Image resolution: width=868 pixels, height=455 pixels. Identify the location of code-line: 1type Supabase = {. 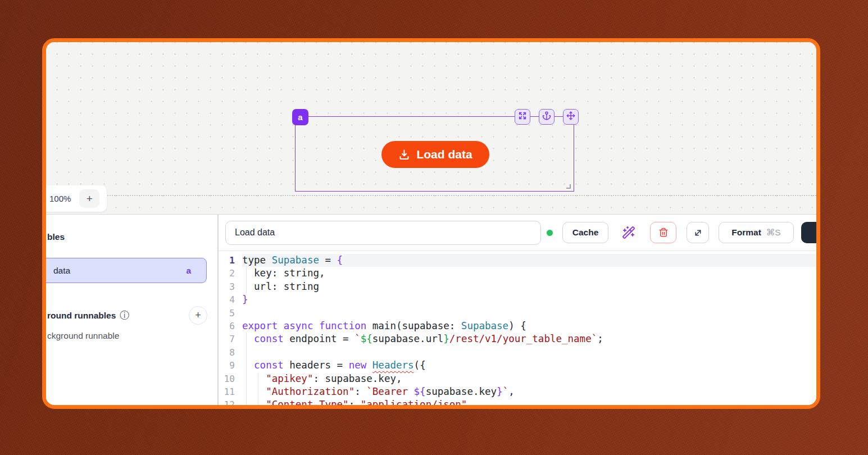
(517, 261).